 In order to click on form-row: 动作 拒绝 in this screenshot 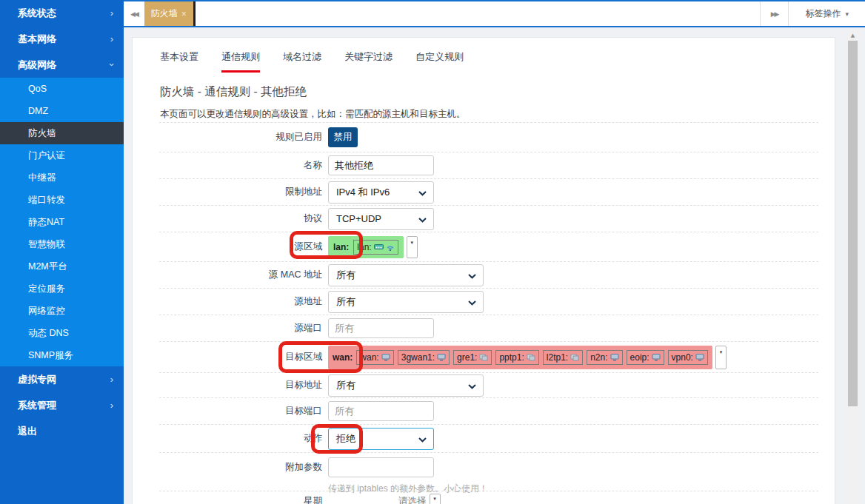, I will do `click(489, 439)`.